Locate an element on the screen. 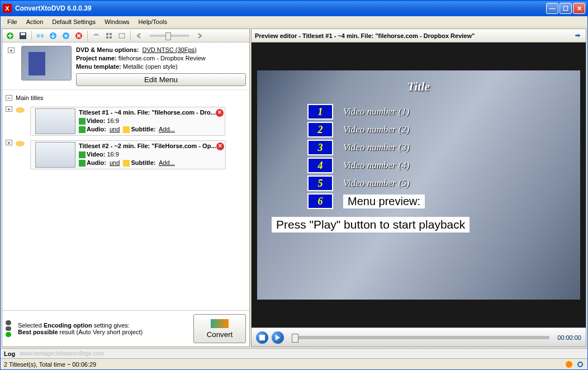 The height and width of the screenshot is (370, 588). project-value: filehorse.com - Dropbox Review is located at coordinates (162, 58).